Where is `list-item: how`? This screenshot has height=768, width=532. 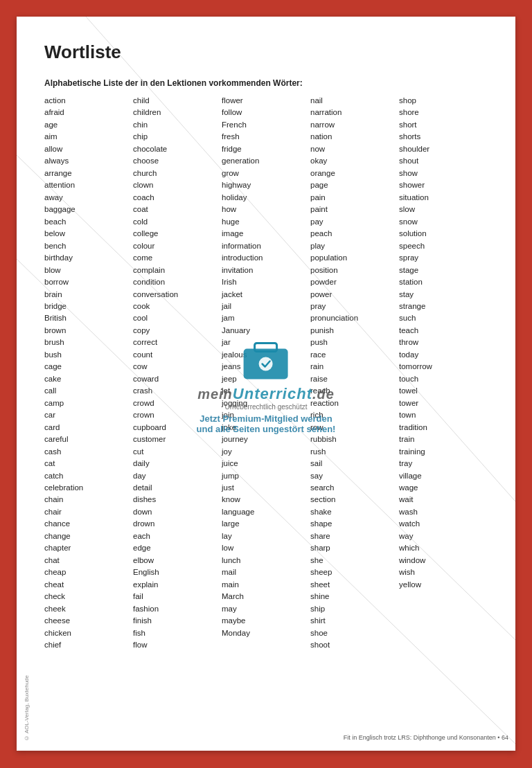
list-item: how is located at coordinates (266, 209).